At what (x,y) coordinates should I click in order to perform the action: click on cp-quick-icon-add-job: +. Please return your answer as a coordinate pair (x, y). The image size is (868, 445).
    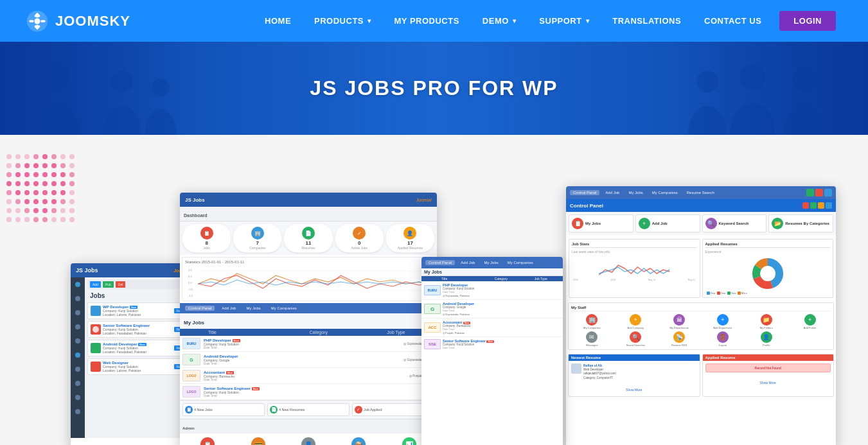
    Looking at the image, I should click on (644, 223).